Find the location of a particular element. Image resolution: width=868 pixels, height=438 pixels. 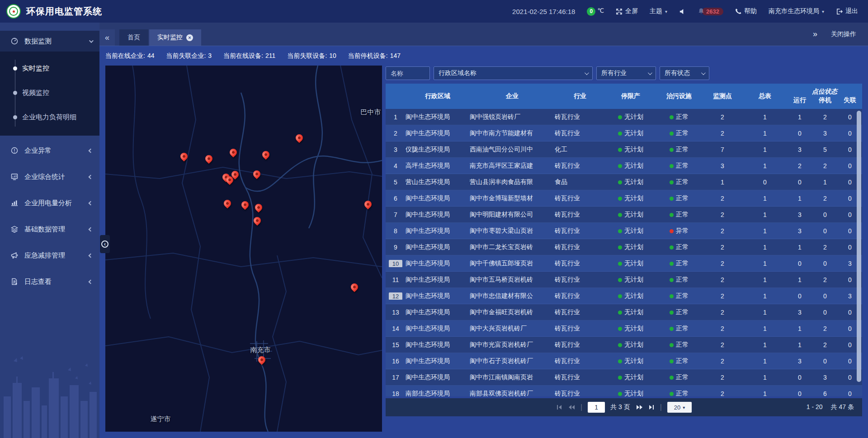

cell-index: 18 is located at coordinates (396, 393).